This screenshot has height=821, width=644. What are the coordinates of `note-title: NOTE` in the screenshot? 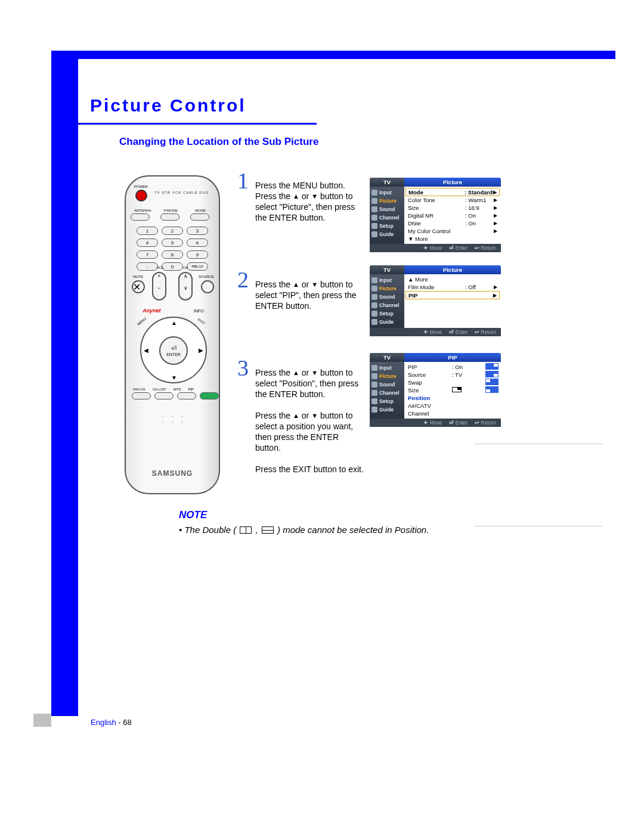 It's located at (367, 515).